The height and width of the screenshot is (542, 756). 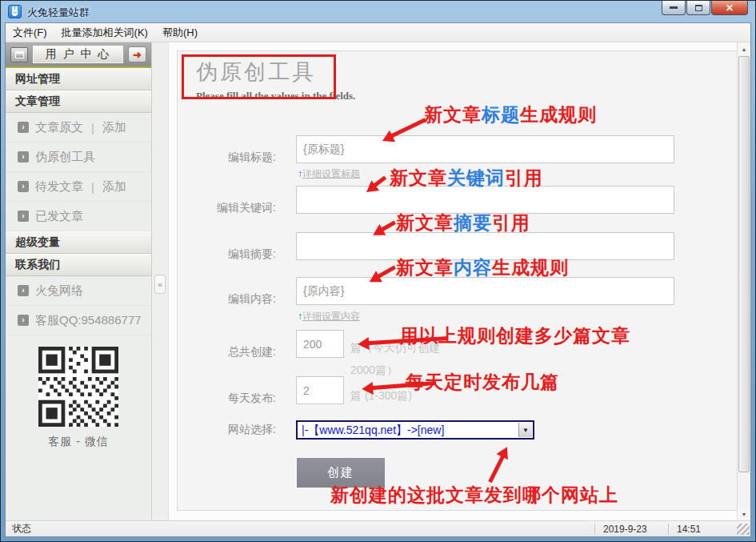 I want to click on user-center-button: 用 户 中 心, so click(x=78, y=54).